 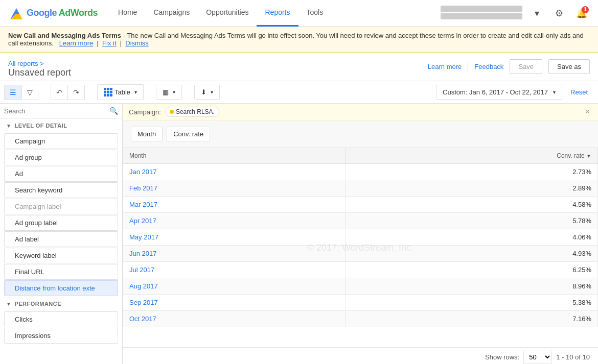 I want to click on dimension-chips: MonthConv. rate, so click(x=171, y=134).